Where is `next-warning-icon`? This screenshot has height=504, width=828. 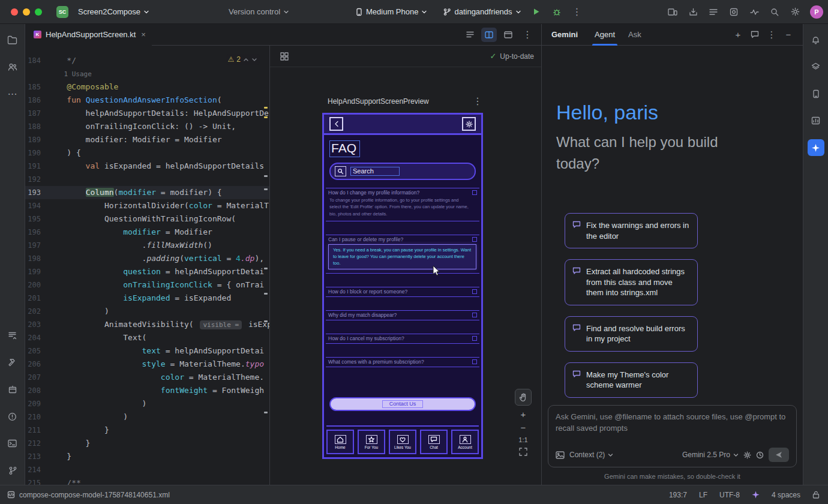
next-warning-icon is located at coordinates (254, 60).